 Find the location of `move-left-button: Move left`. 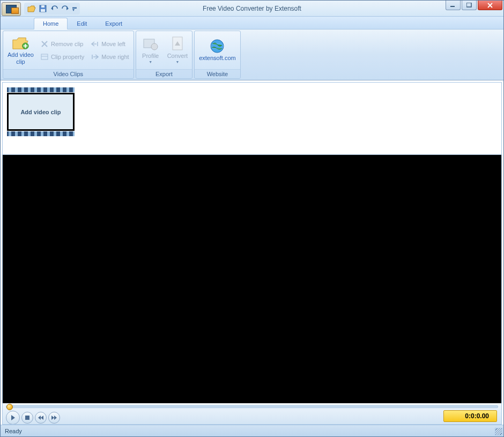

move-left-button: Move left is located at coordinates (109, 44).